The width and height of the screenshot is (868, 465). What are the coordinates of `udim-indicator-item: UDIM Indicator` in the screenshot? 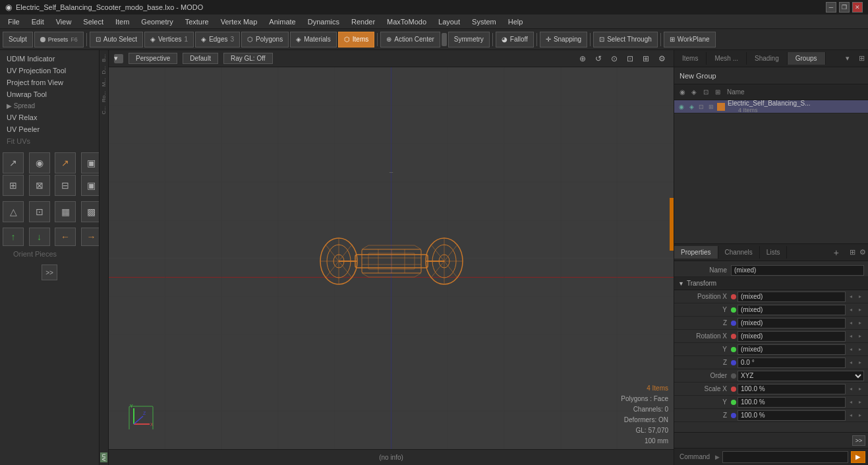 It's located at (49, 59).